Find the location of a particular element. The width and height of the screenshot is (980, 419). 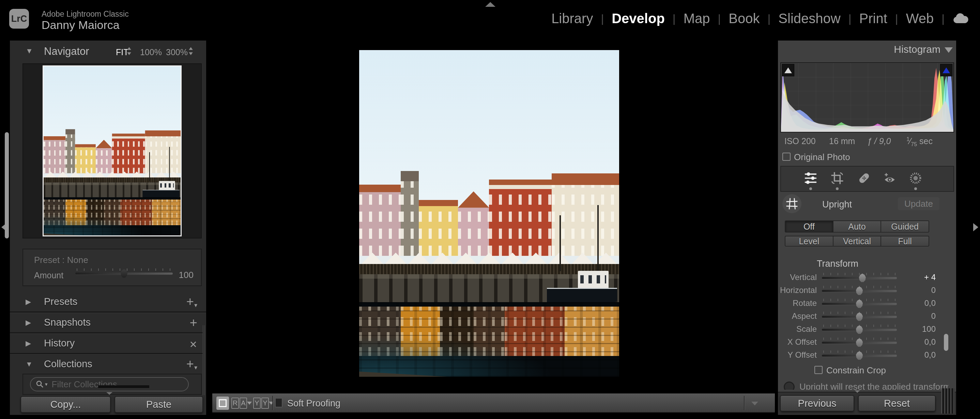

original-photo-checkbox is located at coordinates (787, 157).